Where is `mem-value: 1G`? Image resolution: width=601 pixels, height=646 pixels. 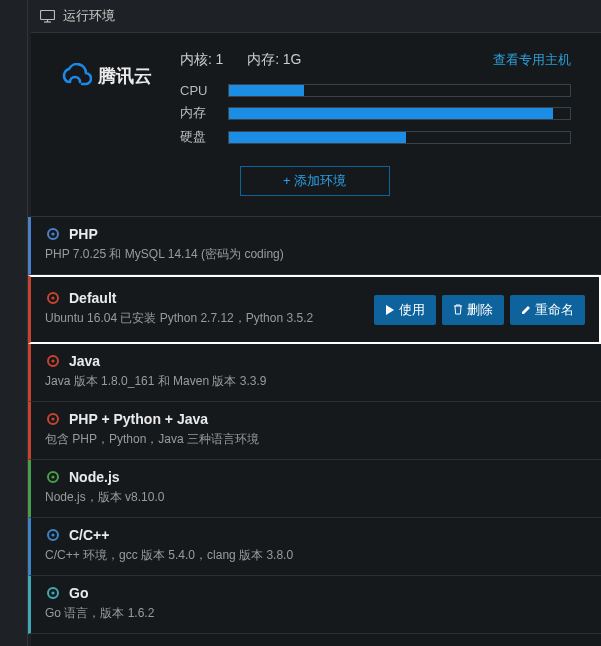 mem-value: 1G is located at coordinates (292, 59).